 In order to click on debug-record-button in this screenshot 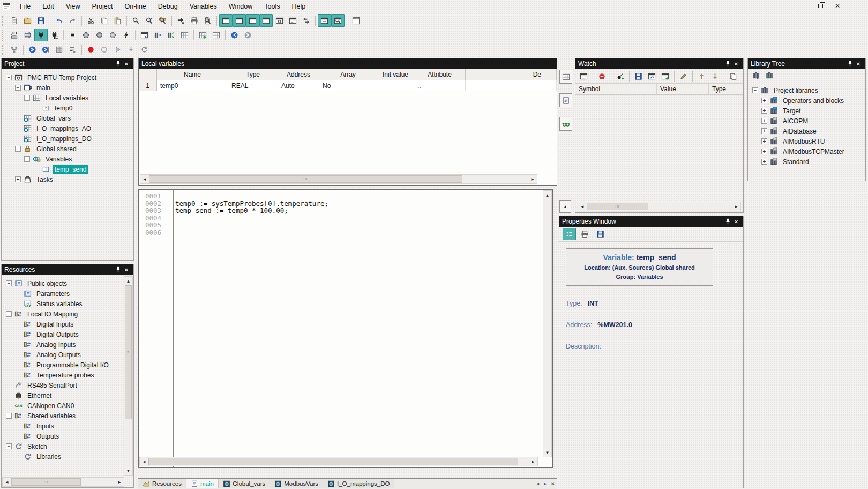, I will do `click(91, 49)`.